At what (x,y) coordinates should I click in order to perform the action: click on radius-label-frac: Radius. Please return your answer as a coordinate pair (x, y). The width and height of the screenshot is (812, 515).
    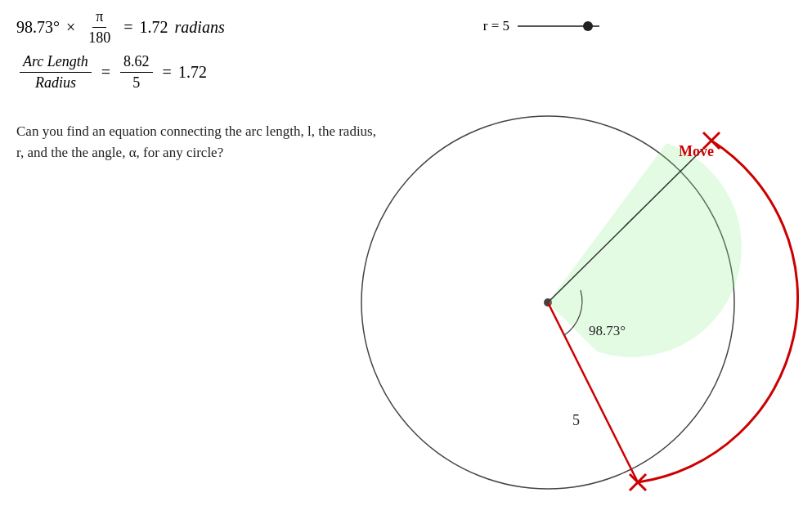
    Looking at the image, I should click on (56, 82).